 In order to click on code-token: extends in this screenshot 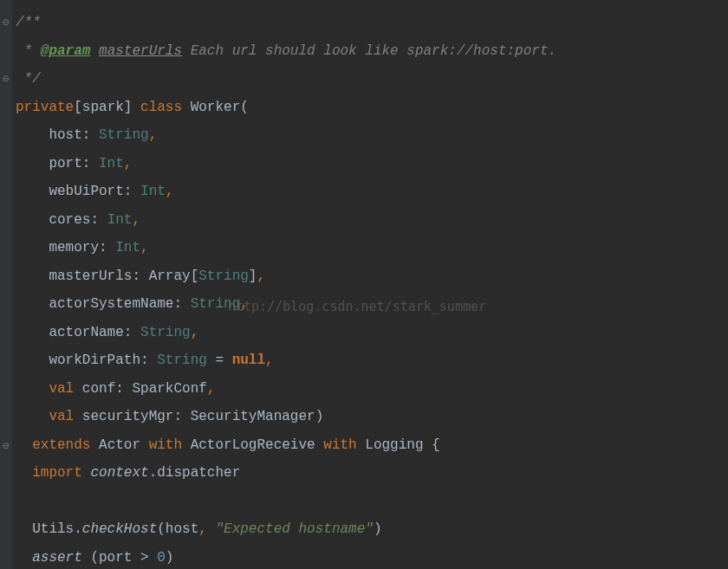, I will do `click(61, 445)`.